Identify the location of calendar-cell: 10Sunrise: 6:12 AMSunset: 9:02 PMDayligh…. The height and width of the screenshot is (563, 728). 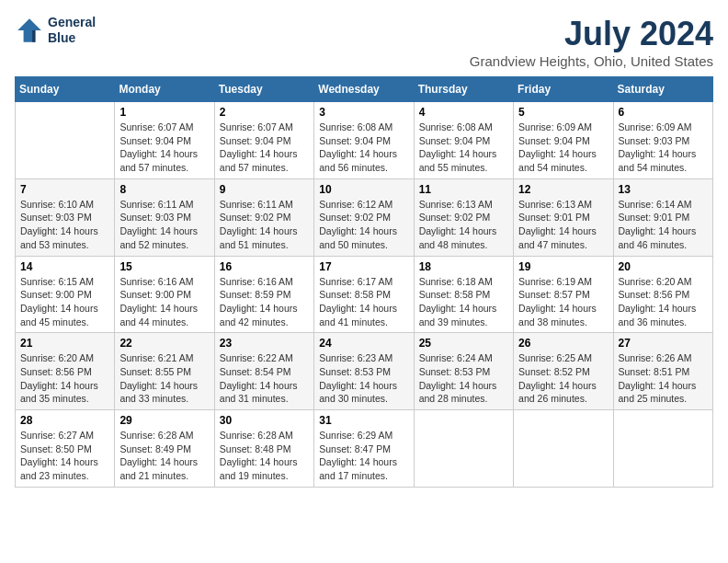
(364, 217).